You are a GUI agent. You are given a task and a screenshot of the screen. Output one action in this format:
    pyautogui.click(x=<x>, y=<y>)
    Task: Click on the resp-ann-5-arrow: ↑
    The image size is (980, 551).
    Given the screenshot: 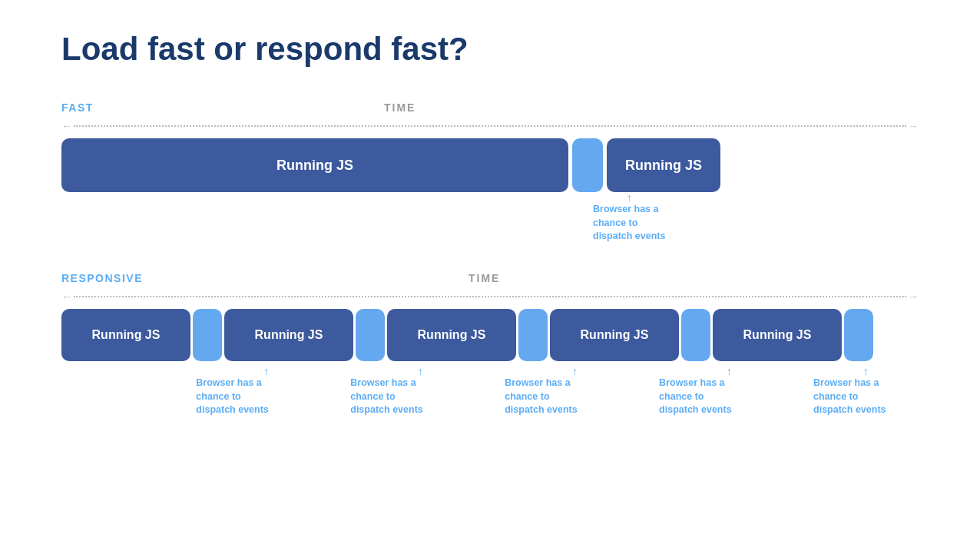 What is the action you would take?
    pyautogui.click(x=866, y=371)
    